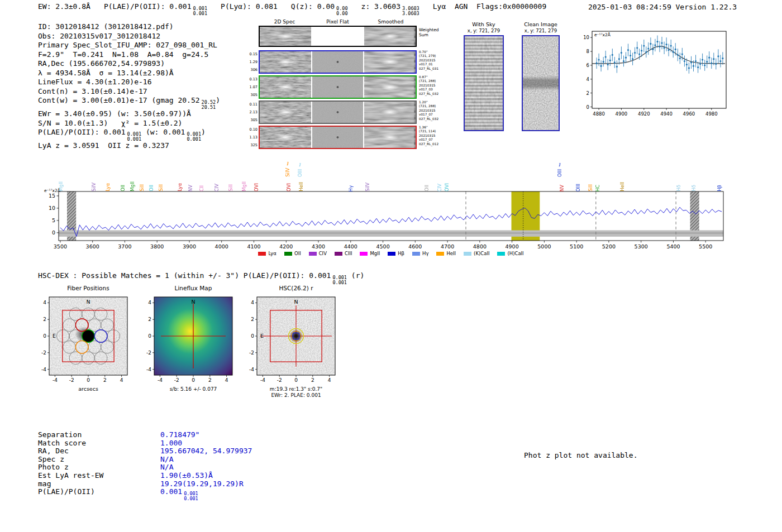 The height and width of the screenshot is (532, 782). I want to click on info-line: LineFlux = 4.30(±1.20)e-16, so click(129, 83).